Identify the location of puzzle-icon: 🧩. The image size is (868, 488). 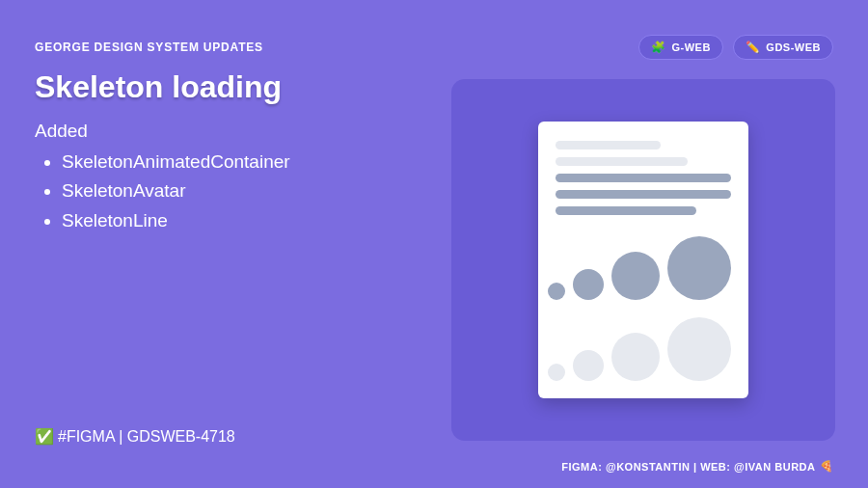
(659, 47).